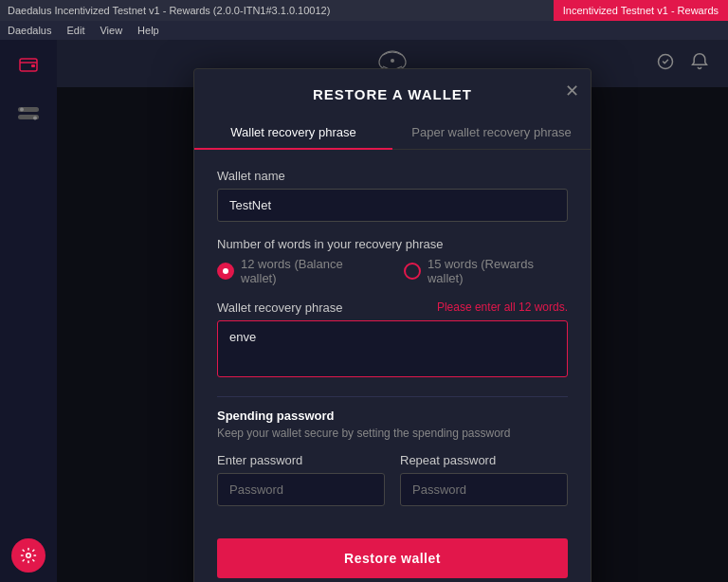 This screenshot has width=728, height=582. I want to click on recovery-phrase-group: Wallet recovery phrase Please enter all …, so click(392, 341).